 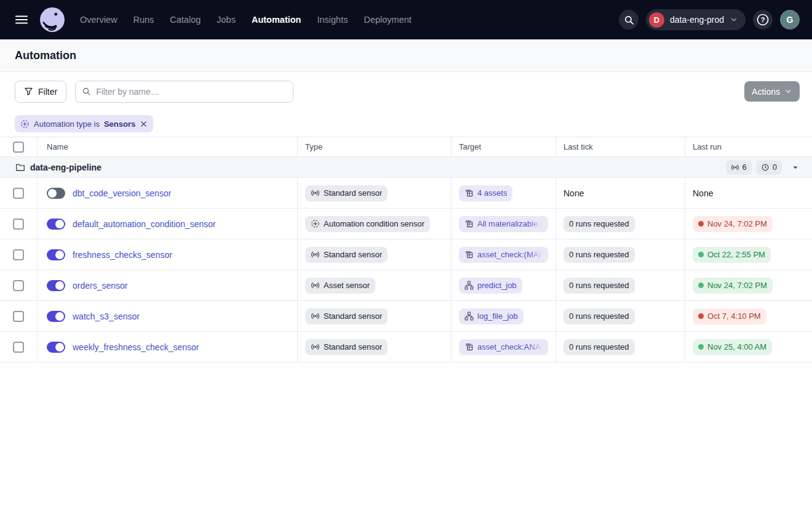 I want to click on sensor-name-link: default_automation_condition_sensor, so click(x=144, y=224).